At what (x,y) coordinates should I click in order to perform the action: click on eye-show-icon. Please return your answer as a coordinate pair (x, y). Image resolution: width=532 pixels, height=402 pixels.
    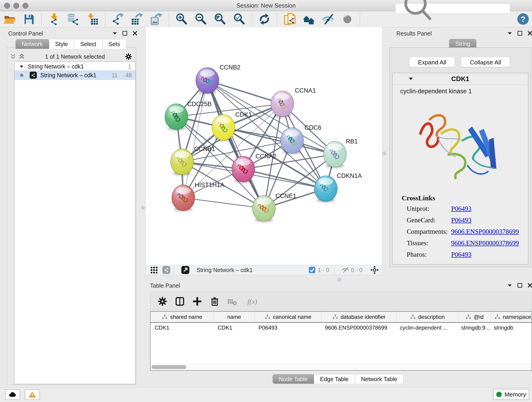
    Looking at the image, I should click on (347, 19).